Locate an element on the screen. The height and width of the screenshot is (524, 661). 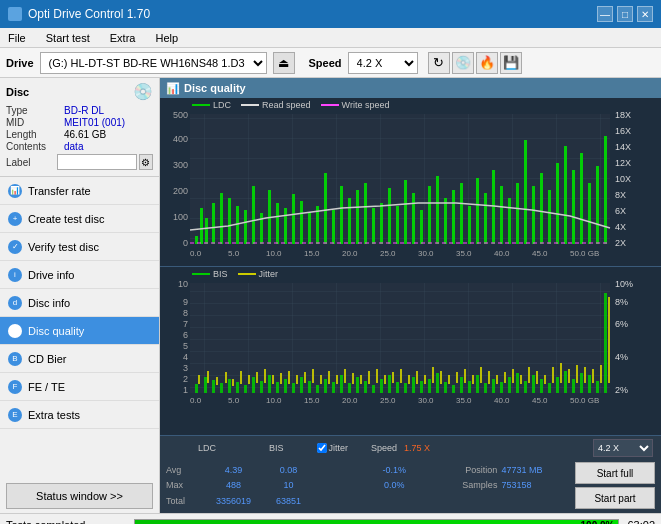
progress-bar is located at coordinates (376, 522).